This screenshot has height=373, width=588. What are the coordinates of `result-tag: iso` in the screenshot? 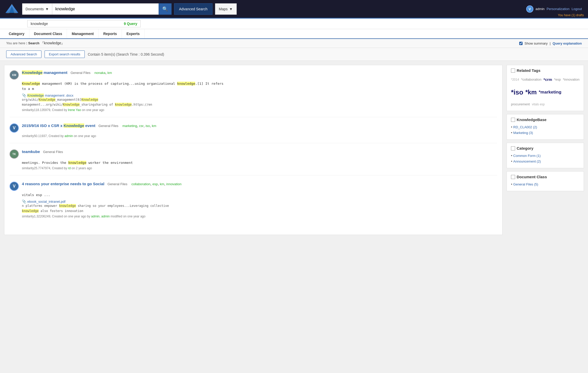 It's located at (148, 126).